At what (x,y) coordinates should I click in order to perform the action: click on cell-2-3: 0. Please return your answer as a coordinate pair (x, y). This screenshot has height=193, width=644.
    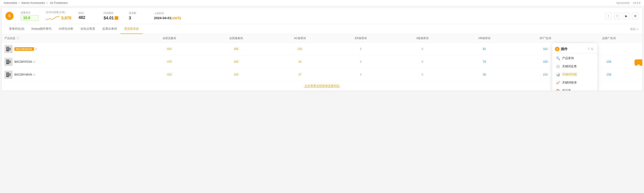
    Looking at the image, I should click on (361, 75).